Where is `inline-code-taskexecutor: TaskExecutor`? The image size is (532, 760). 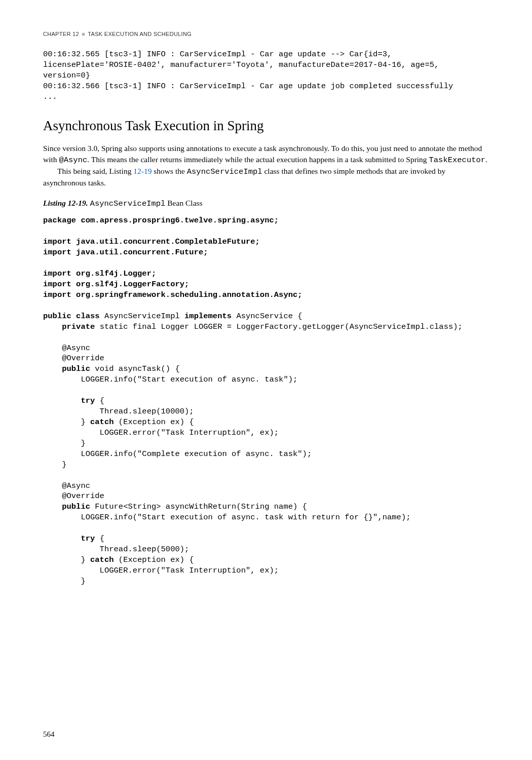 inline-code-taskexecutor: TaskExecutor is located at coordinates (457, 160).